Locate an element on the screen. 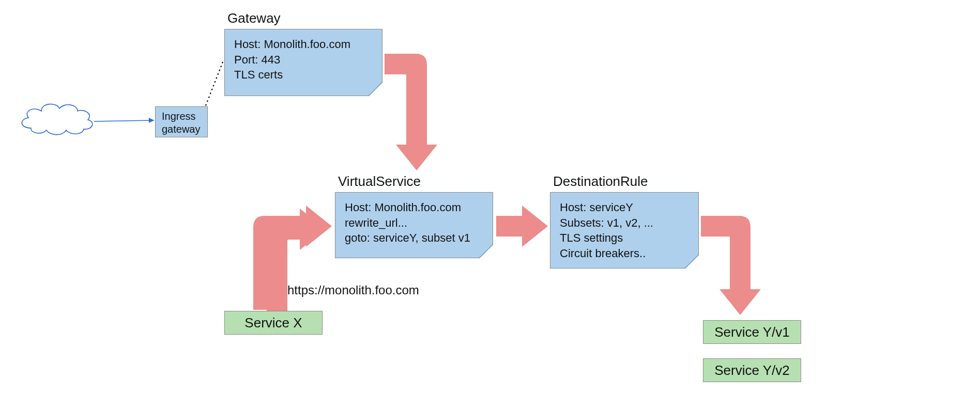 Image resolution: width=980 pixels, height=394 pixels. destinationrule-note: Host: serviceY Subsets: v1, v2, ... TLS … is located at coordinates (624, 230).